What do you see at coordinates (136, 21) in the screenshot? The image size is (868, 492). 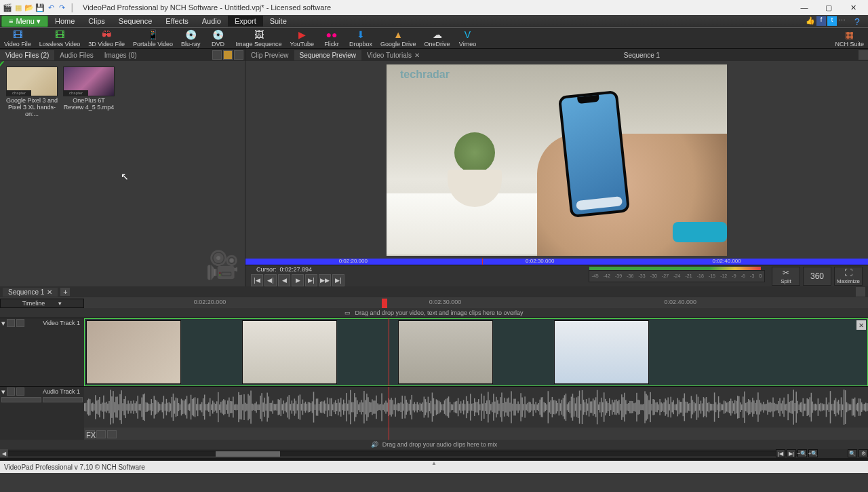 I see `menu-sequence: Sequence` at bounding box center [136, 21].